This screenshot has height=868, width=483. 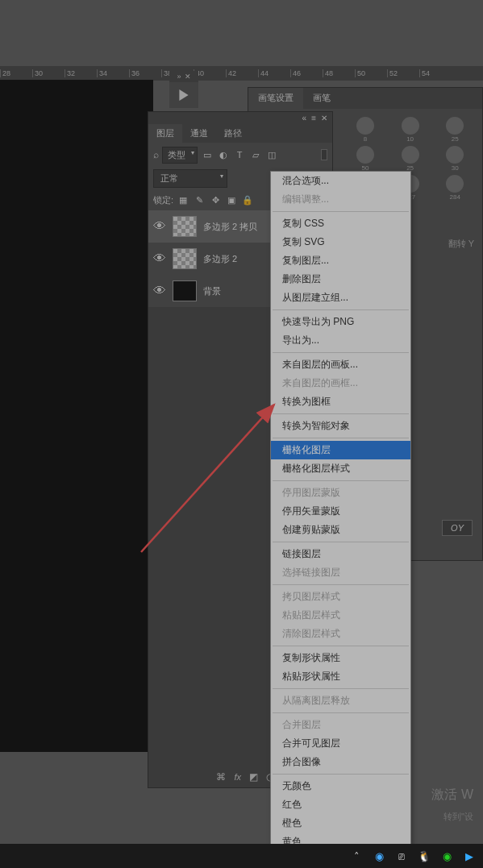 What do you see at coordinates (215, 200) in the screenshot?
I see `lock-move-icon: ✥` at bounding box center [215, 200].